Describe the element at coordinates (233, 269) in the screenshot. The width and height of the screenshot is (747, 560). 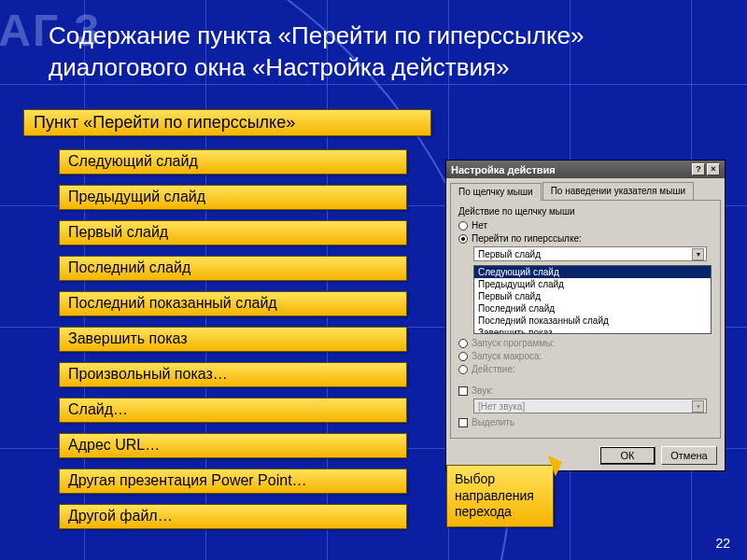
I see `list-item: Последний слайд` at that location.